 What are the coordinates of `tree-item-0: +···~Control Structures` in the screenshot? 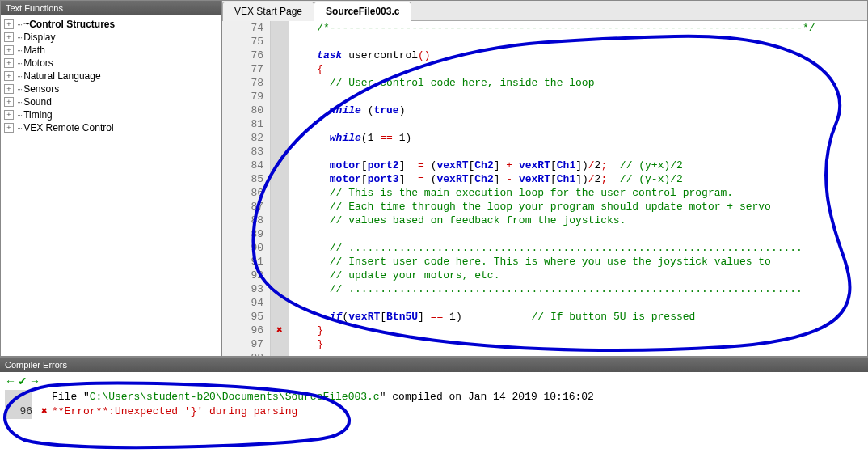 It's located at (112, 24).